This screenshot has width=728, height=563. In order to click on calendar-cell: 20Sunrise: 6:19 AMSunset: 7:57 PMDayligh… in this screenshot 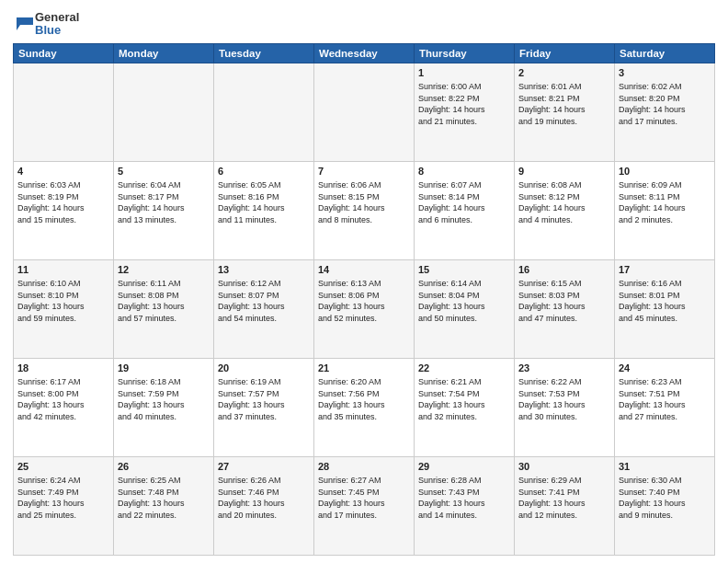, I will do `click(265, 407)`.